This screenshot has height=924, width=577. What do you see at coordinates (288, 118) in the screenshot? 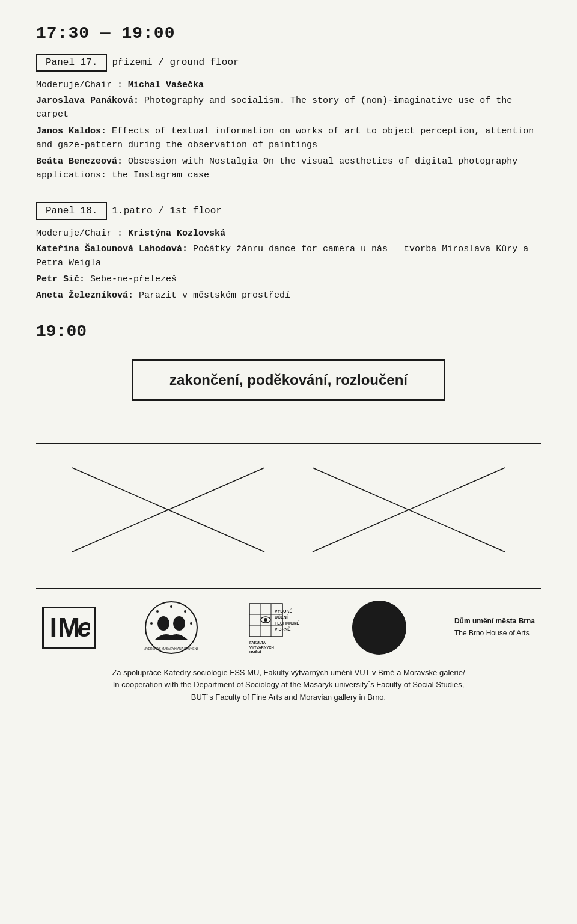
I see `panel17-section: Panel 17. přízemí / ground floor Moderuj…` at bounding box center [288, 118].